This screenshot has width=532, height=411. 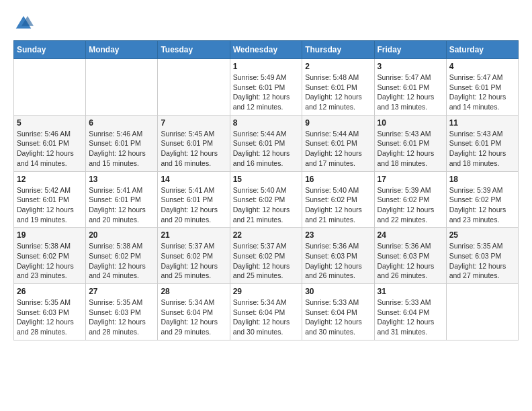 What do you see at coordinates (50, 205) in the screenshot?
I see `day-info: Sunrise: 5:42 AMSunset: 6:01 PMDaylight:…` at bounding box center [50, 205].